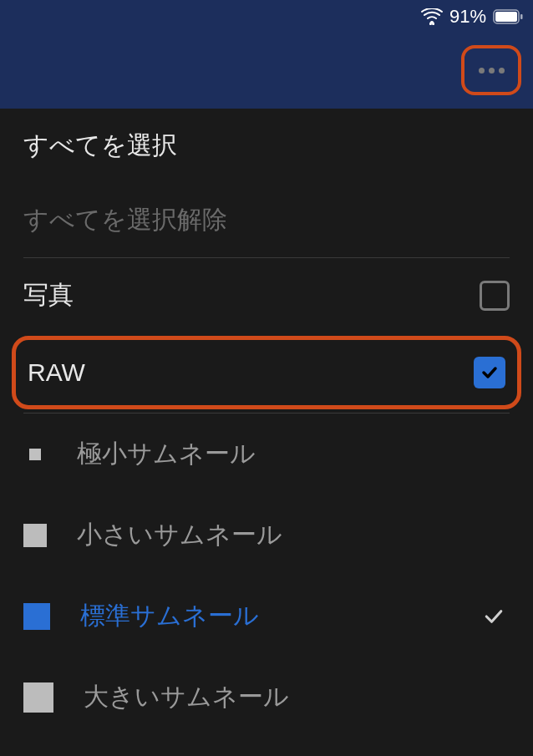 The image size is (533, 756). What do you see at coordinates (35, 535) in the screenshot?
I see `thumb-small-icon` at bounding box center [35, 535].